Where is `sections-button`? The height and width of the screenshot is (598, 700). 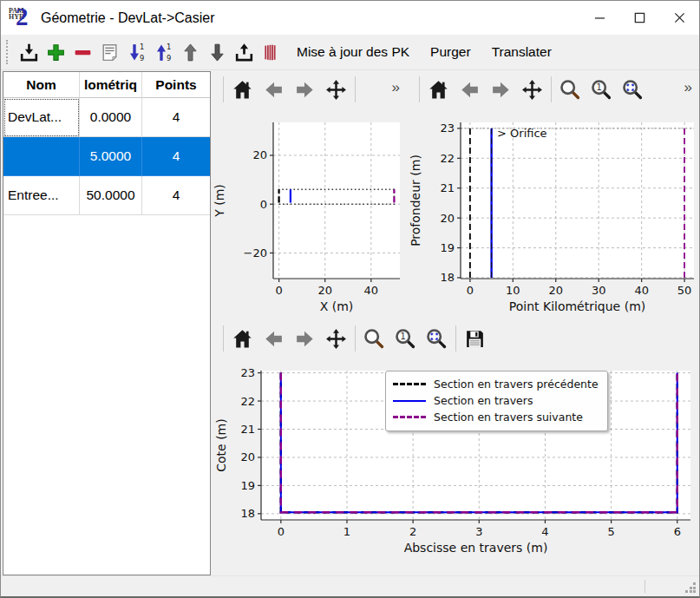
sections-button is located at coordinates (271, 52).